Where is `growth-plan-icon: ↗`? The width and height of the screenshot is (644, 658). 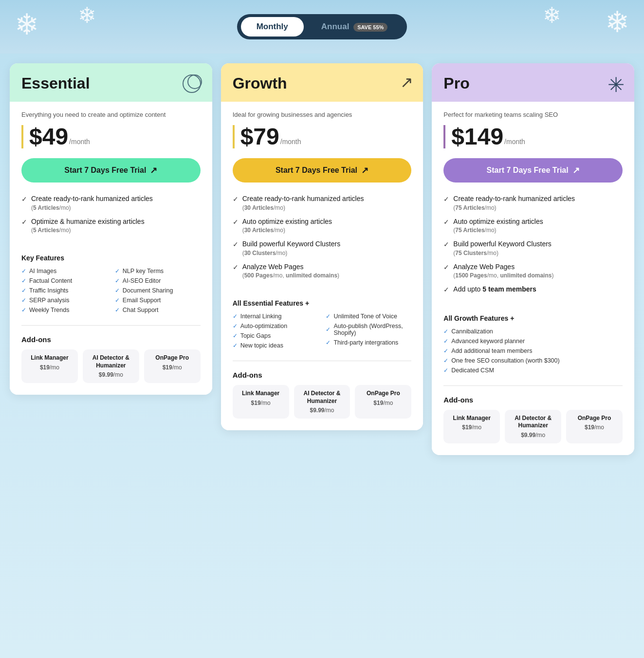
growth-plan-icon: ↗ is located at coordinates (407, 82).